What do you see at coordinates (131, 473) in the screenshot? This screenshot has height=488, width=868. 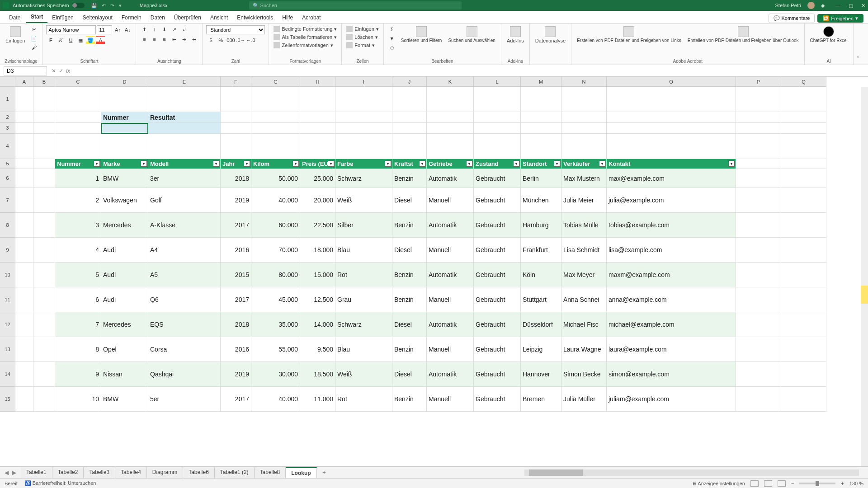 I see `sheet-tab-tabelle4: Tabelle4` at bounding box center [131, 473].